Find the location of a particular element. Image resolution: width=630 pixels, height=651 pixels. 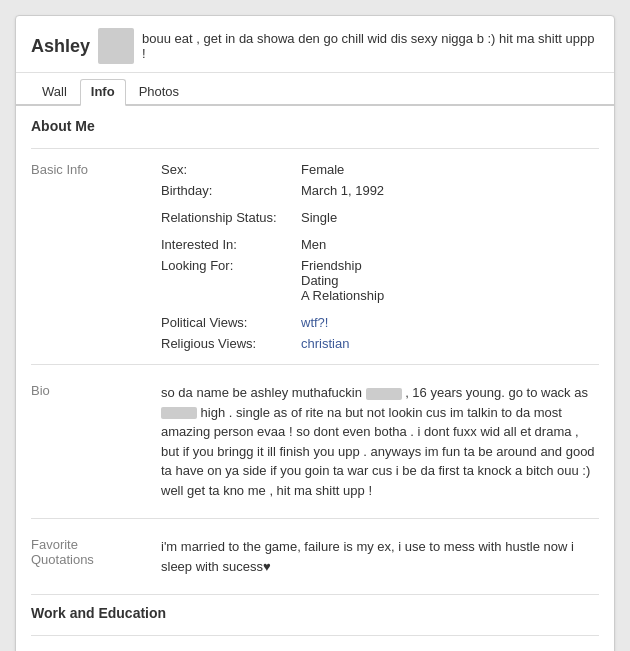

work-education-section: Work and Education Employers hardees fro… is located at coordinates (315, 628).